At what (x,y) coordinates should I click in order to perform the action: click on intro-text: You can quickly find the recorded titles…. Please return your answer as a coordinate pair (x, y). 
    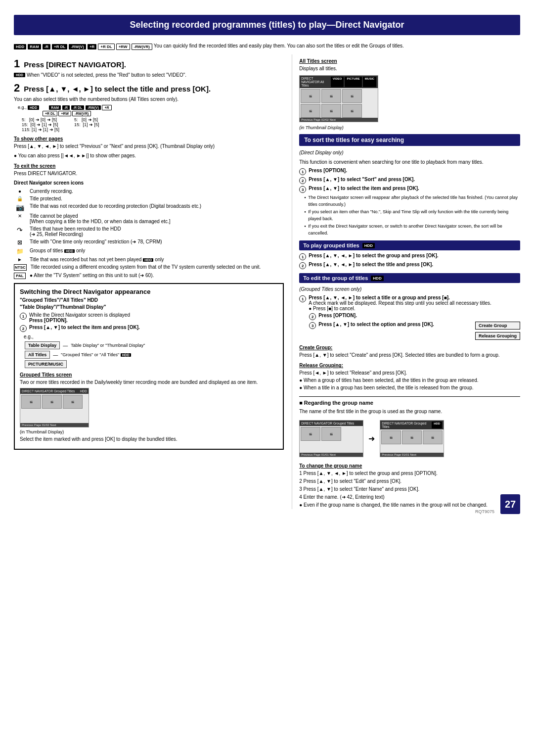
    Looking at the image, I should click on (279, 46).